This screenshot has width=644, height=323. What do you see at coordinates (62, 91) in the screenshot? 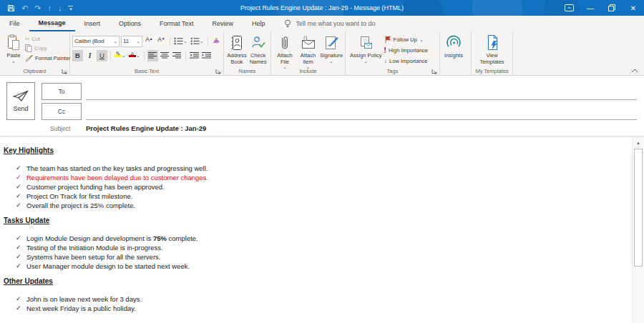
I see `to-button: To` at bounding box center [62, 91].